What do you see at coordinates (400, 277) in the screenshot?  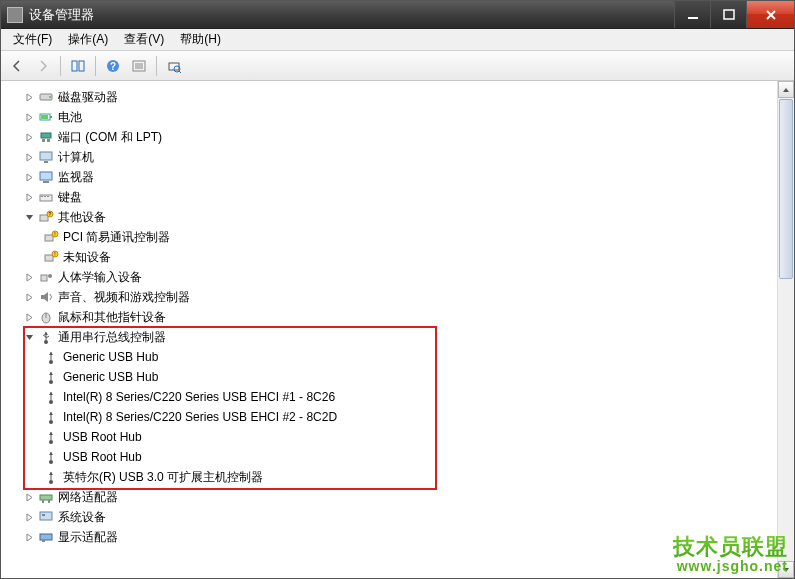 I see `tree-node-hid: 人体学输入设备` at bounding box center [400, 277].